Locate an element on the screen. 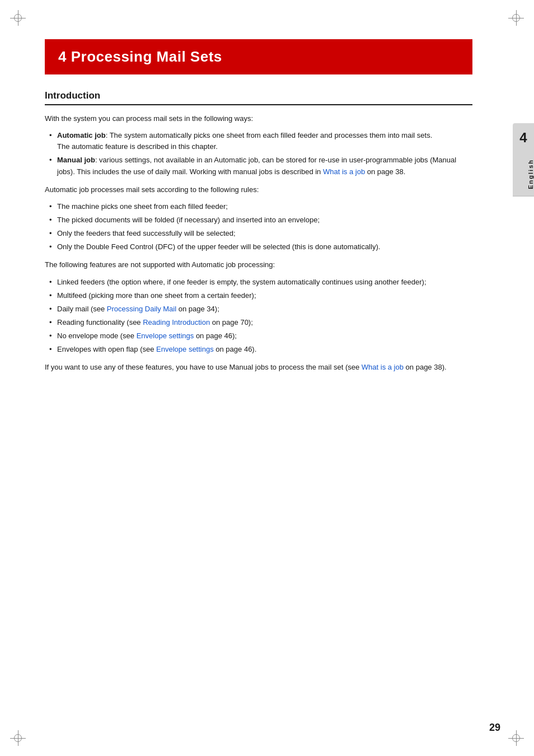 The image size is (534, 756). chapter-tab-english: English is located at coordinates (523, 175).